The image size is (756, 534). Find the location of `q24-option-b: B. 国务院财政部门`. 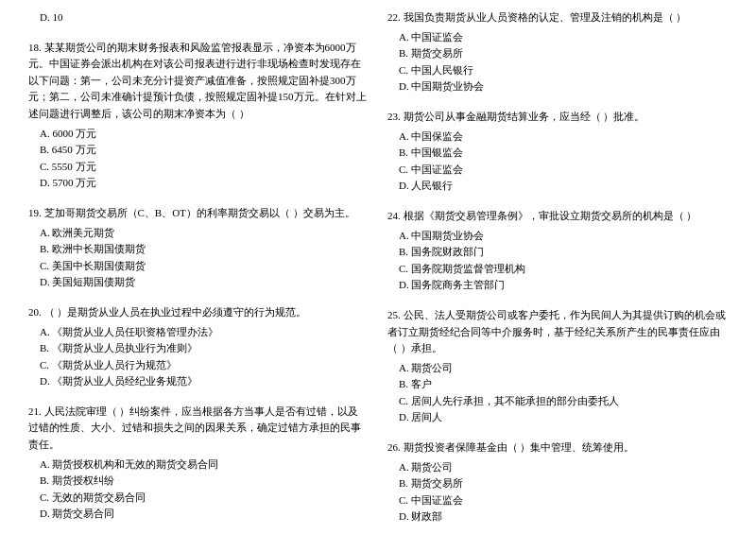

q24-option-b: B. 国务院财政部门 is located at coordinates (558, 252).